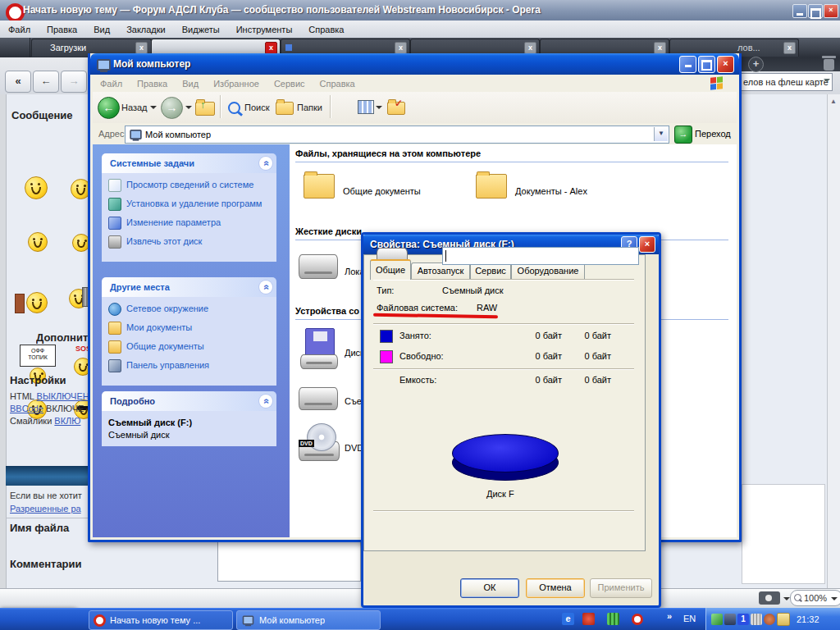 The height and width of the screenshot is (630, 840). I want to click on chevron-down-icon: ▼, so click(661, 135).